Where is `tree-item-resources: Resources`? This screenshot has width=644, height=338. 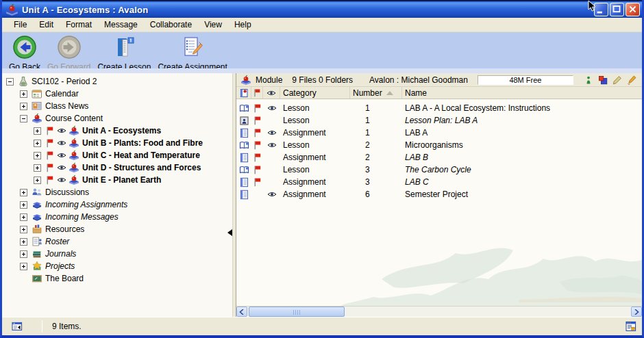
tree-item-resources: Resources is located at coordinates (117, 229).